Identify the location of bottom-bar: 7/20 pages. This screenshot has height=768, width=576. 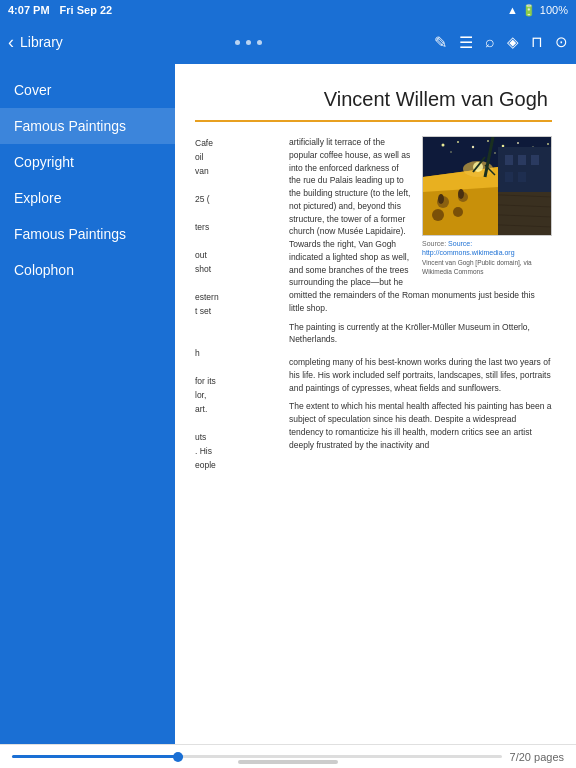
(288, 756).